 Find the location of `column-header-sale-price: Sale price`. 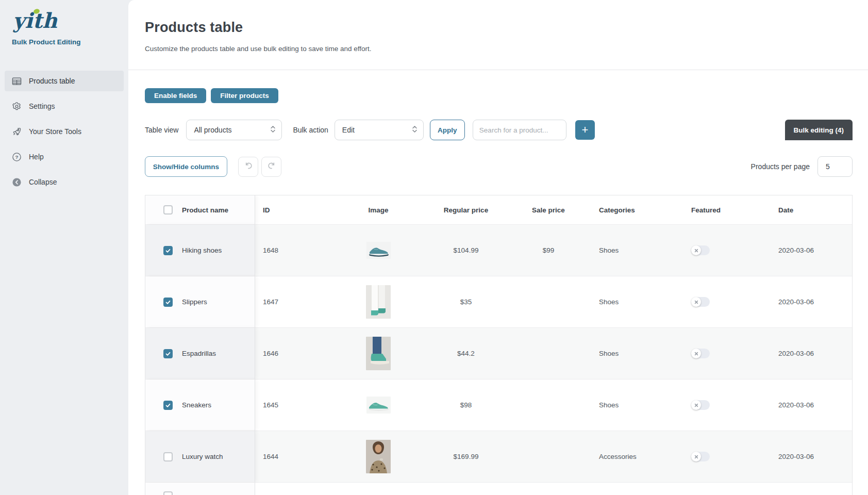

column-header-sale-price: Sale price is located at coordinates (548, 210).